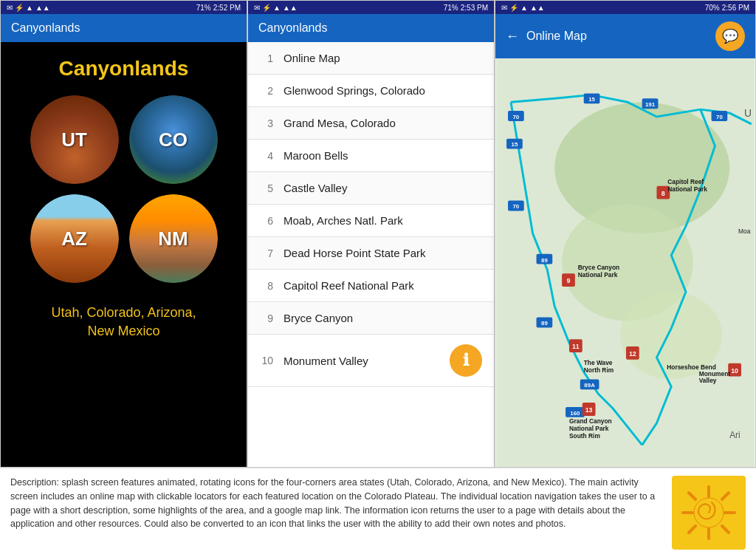 Image resolution: width=756 pixels, height=557 pixels. Describe the element at coordinates (276, 7) in the screenshot. I see `phone2-status-left: ✉ ⚡ ▲ ▲▲` at that location.